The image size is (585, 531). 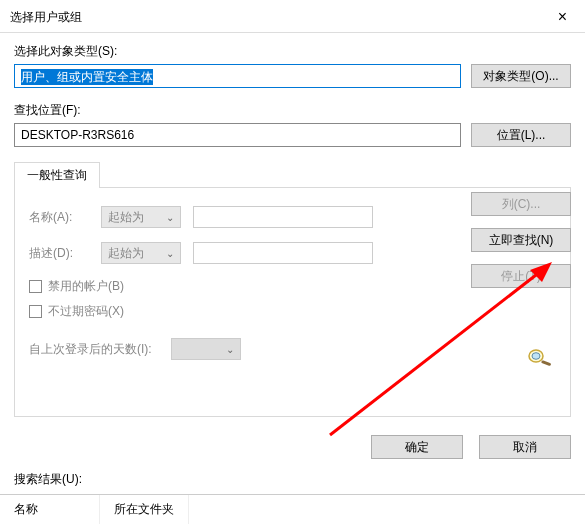 I want to click on name-input, so click(x=283, y=217).